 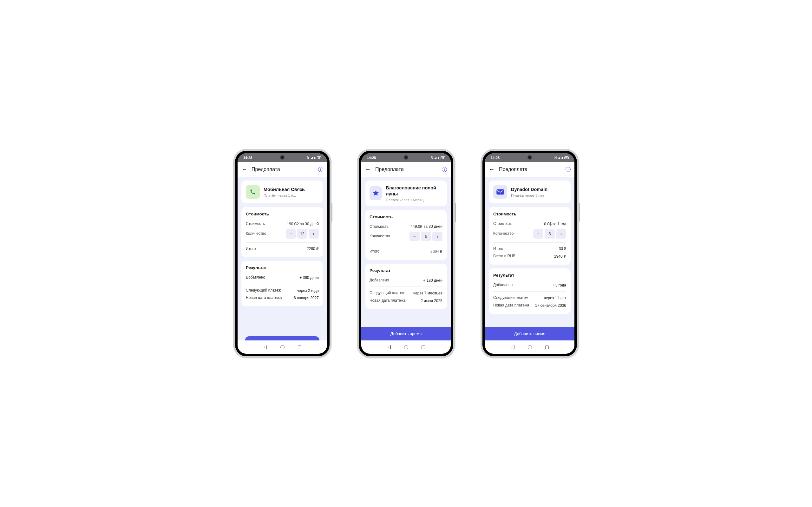 What do you see at coordinates (529, 192) in the screenshot?
I see `subscription-text: Dynadot Domain Платёж через 8 лет` at bounding box center [529, 192].